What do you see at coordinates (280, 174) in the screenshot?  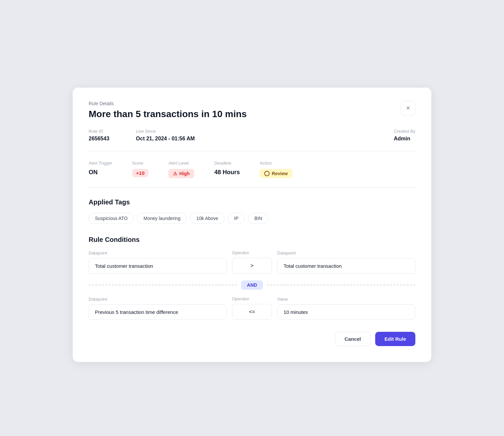 I see `action-value: Review` at bounding box center [280, 174].